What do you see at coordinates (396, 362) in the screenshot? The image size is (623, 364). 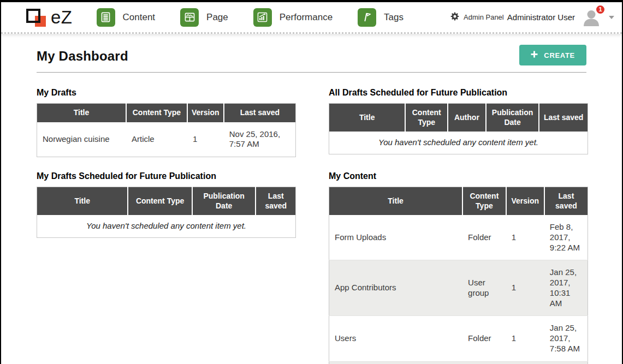 I see `table-cell: App` at bounding box center [396, 362].